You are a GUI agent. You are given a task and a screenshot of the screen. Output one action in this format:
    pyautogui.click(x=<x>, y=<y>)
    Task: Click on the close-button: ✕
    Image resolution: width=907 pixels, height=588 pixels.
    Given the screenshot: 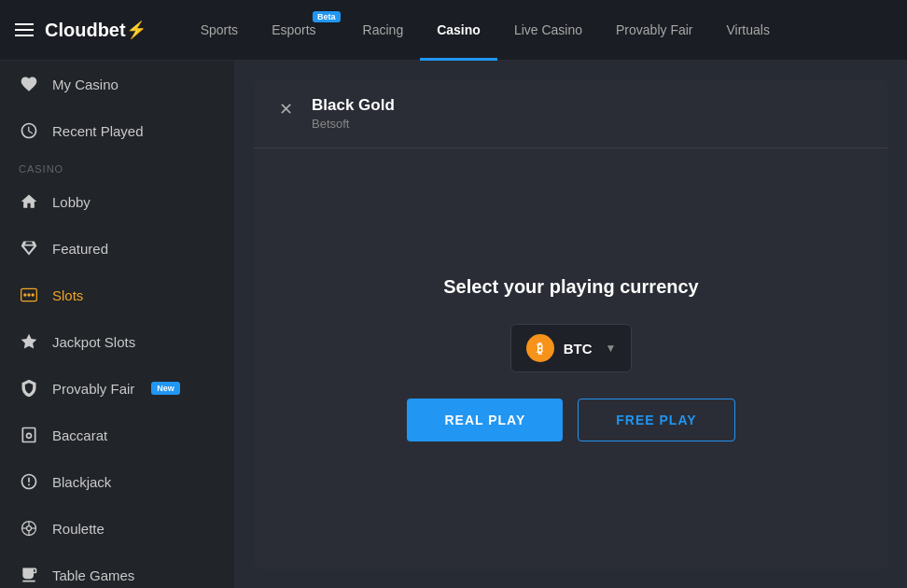 What is the action you would take?
    pyautogui.click(x=286, y=109)
    